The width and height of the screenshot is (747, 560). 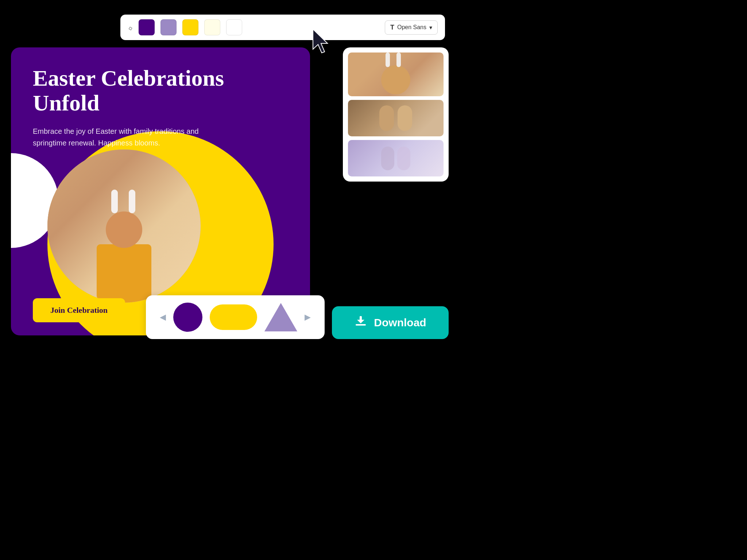 I want to click on font-selector: T Open Sans ▾, so click(x=411, y=28).